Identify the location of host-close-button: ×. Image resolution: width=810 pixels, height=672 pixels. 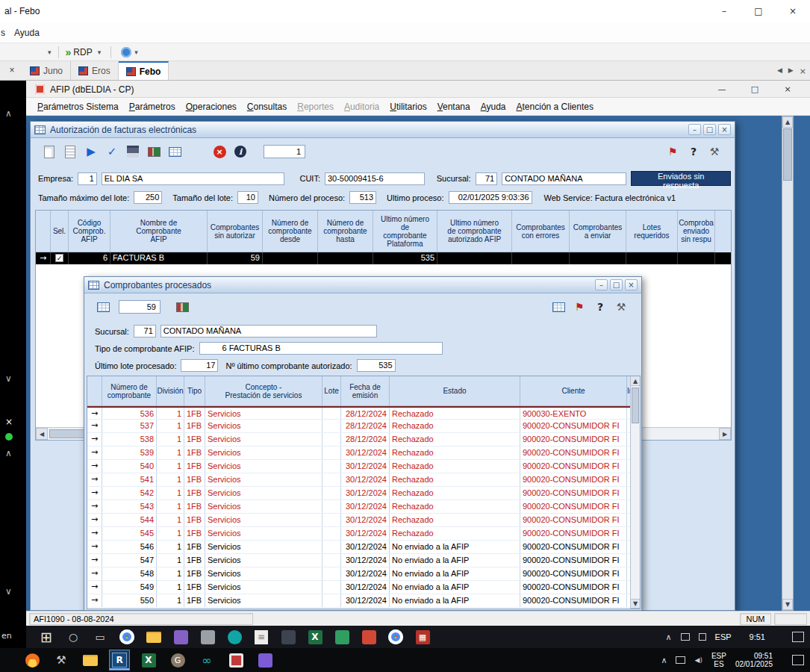
(793, 11).